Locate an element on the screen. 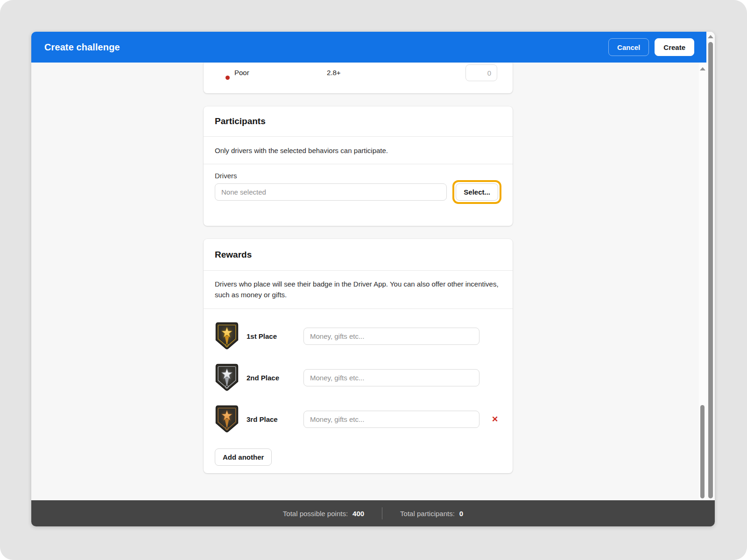 This screenshot has width=747, height=560. rewards-description: Drivers who place will see their badge i… is located at coordinates (358, 290).